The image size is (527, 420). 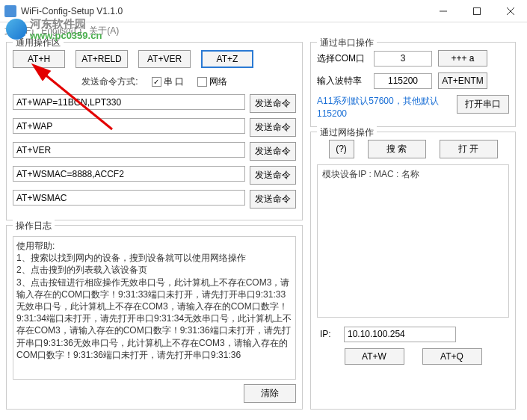 What do you see at coordinates (273, 199) in the screenshot?
I see `send-cmd-button-4: 发送命令` at bounding box center [273, 199].